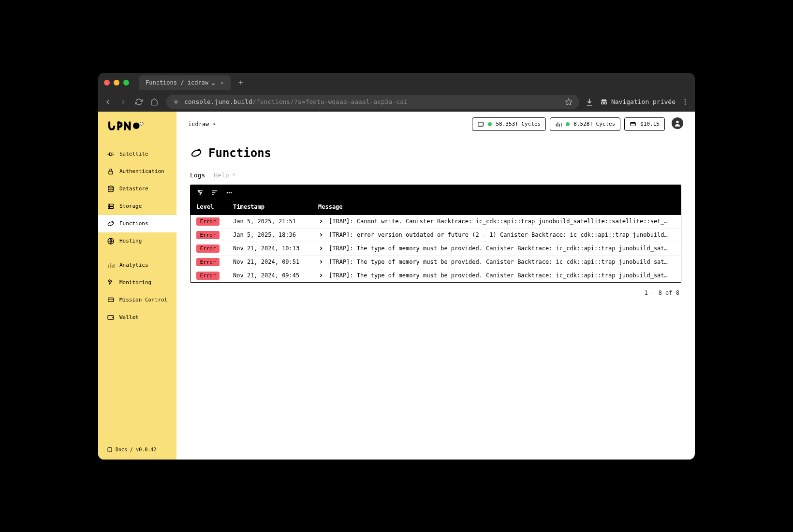 The height and width of the screenshot is (532, 793). Describe the element at coordinates (143, 300) in the screenshot. I see `nav-label: Mission Control` at that location.